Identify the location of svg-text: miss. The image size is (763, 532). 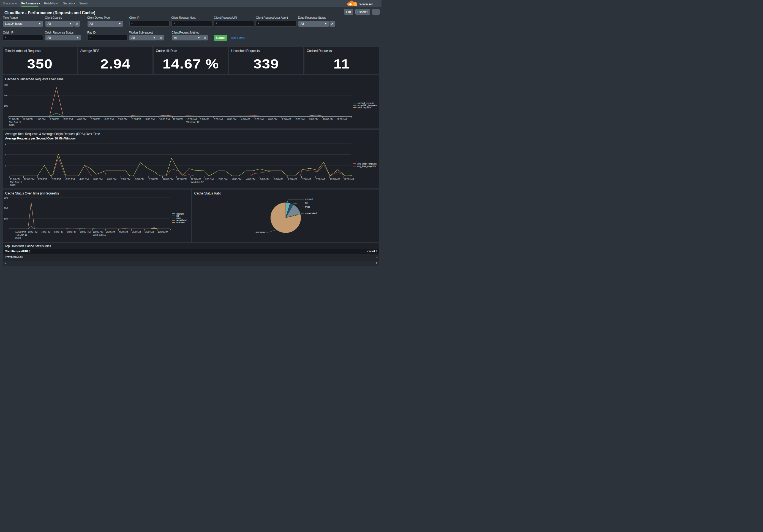
(308, 207).